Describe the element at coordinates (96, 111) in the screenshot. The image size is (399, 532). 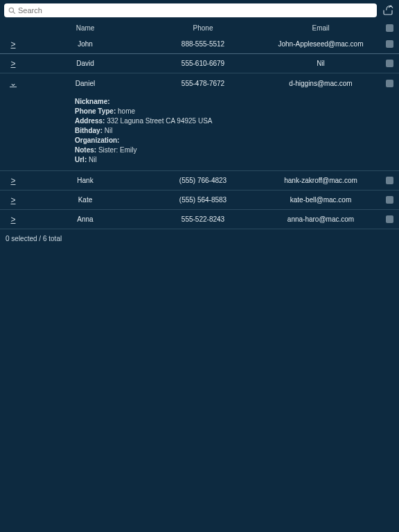
I see `detail-label-phonetype: Phone Type:` at that location.